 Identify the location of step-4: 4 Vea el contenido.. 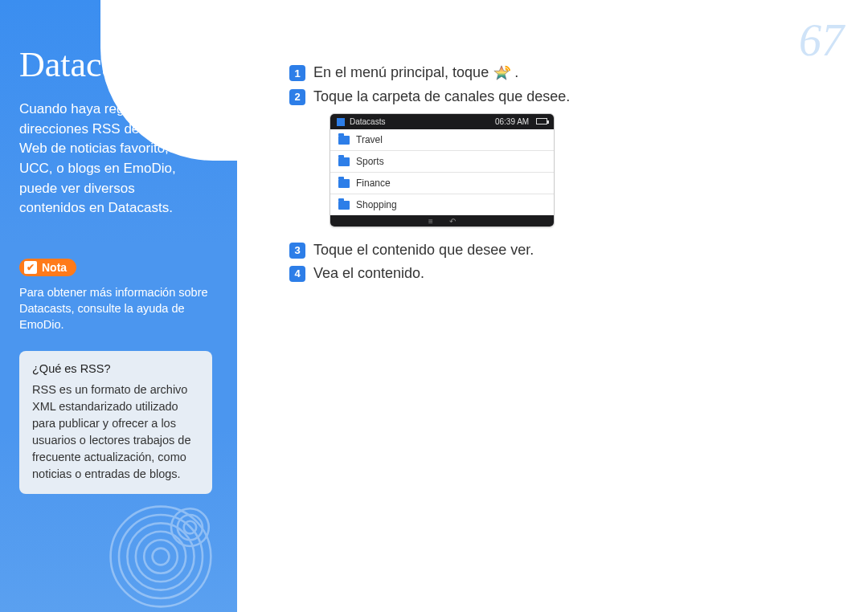
(547, 273).